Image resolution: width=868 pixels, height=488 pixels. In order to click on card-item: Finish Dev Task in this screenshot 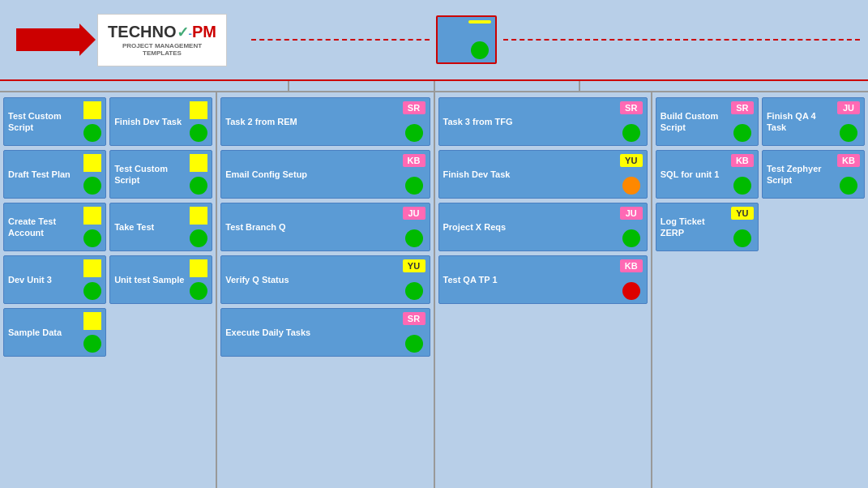, I will do `click(160, 122)`.